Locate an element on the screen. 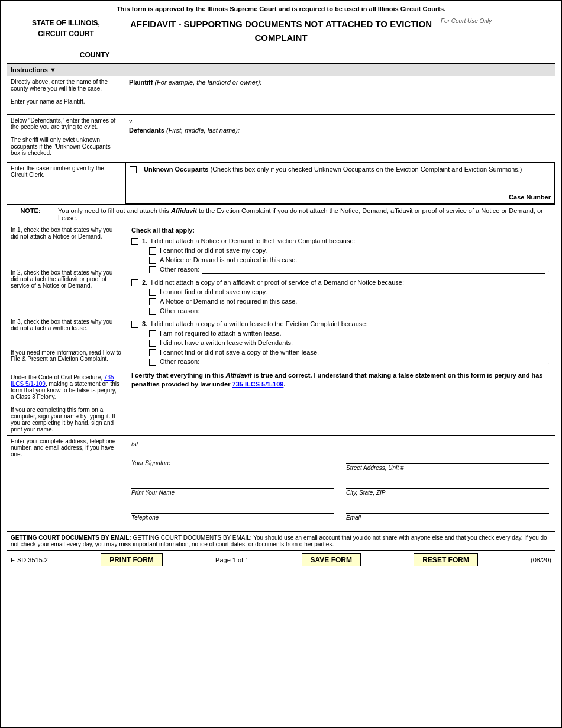  getting-docs-label: GETTING COURT DOCUMENTS BY EMAIL: is located at coordinates (71, 537).